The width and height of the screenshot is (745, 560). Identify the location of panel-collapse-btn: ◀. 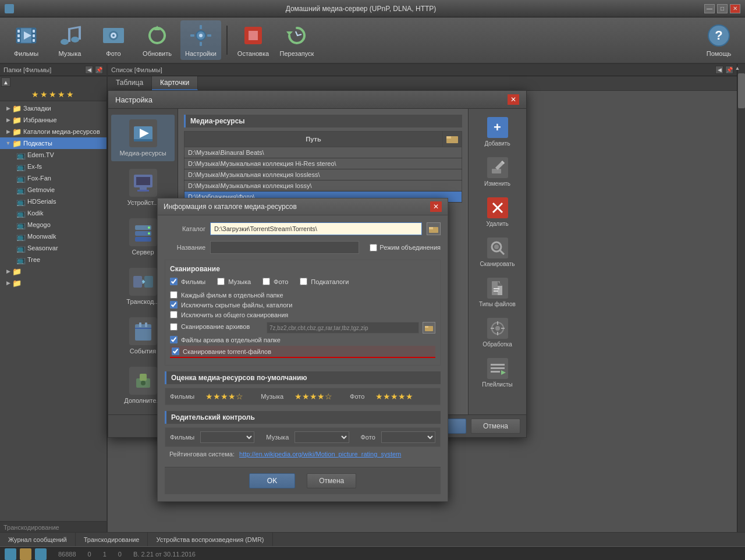
(89, 70).